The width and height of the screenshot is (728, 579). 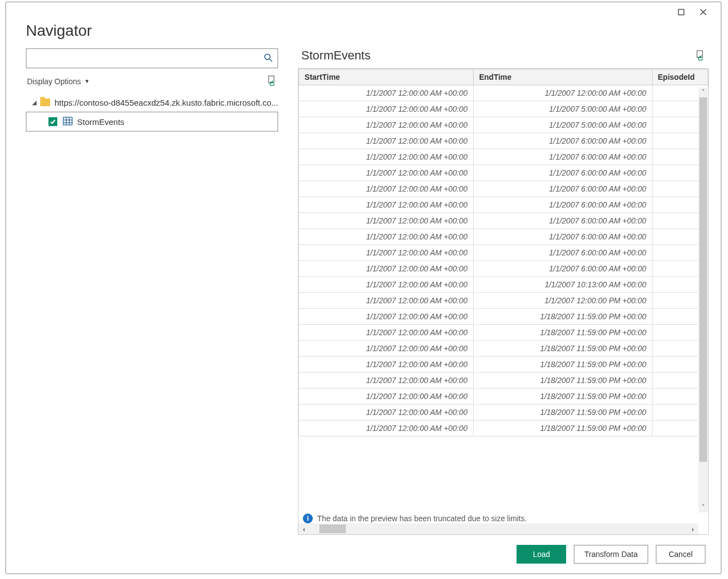 I want to click on tree-root: ◢ https://contoso-d8455eacxdz54.zk.kusto…, so click(x=152, y=102).